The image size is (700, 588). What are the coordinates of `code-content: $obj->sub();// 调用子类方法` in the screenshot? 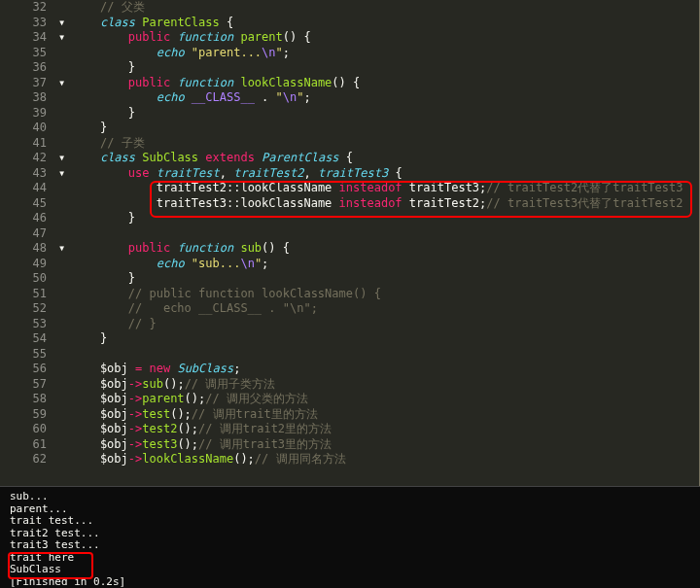 It's located at (385, 385).